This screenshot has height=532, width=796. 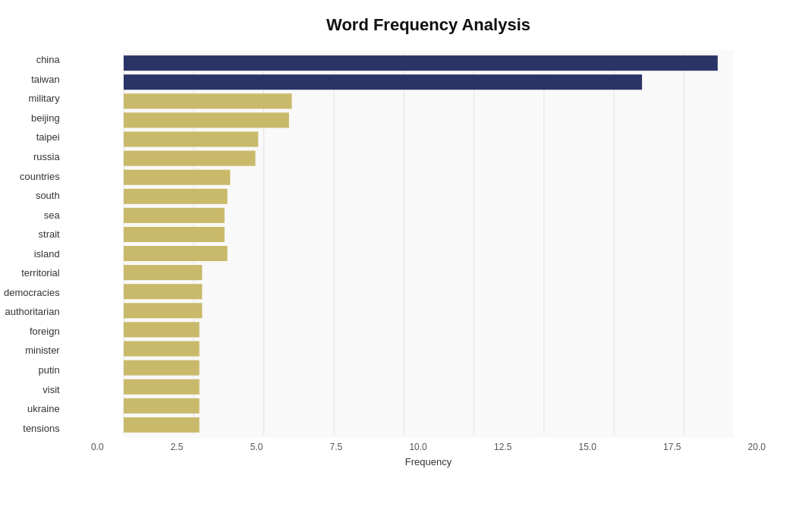 I want to click on y-label-minister: minister, so click(x=35, y=351).